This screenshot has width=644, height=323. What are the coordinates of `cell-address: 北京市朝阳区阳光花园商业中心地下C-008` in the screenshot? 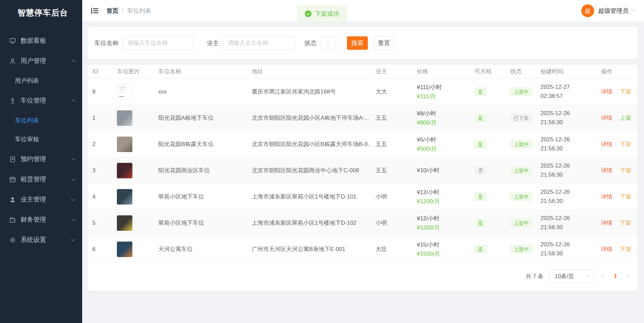 It's located at (309, 170).